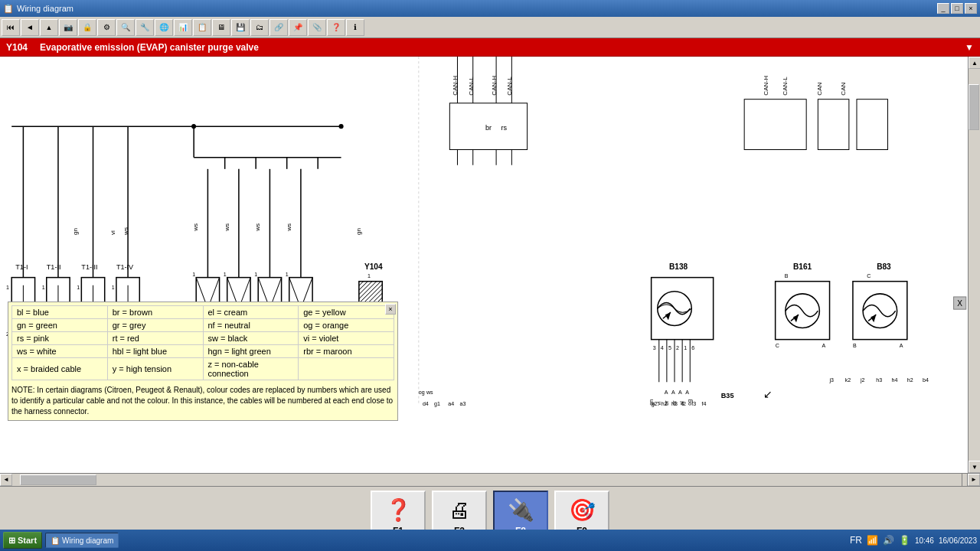 The image size is (980, 551). I want to click on svg-text: f3, so click(694, 404).